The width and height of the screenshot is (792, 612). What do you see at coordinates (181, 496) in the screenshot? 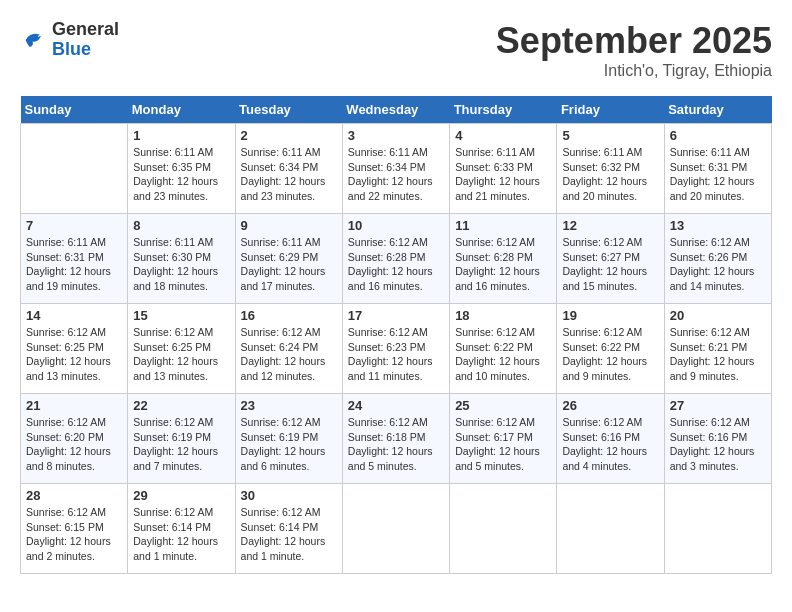
I see `day-number: 29` at bounding box center [181, 496].